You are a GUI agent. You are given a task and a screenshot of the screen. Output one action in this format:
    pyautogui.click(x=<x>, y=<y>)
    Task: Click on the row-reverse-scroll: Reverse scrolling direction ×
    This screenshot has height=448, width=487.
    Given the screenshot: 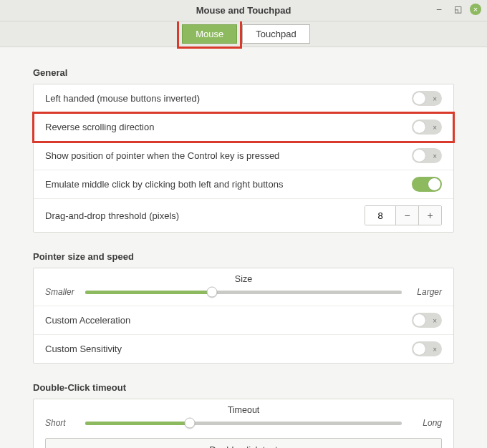 What is the action you would take?
    pyautogui.click(x=244, y=127)
    